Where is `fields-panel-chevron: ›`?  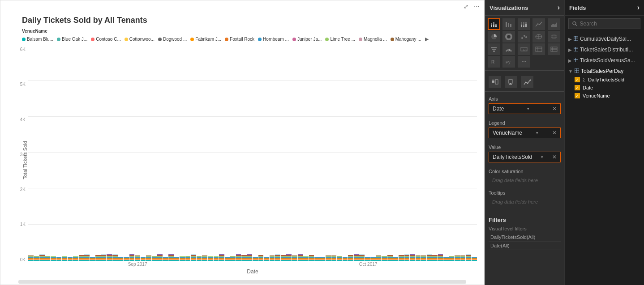
fields-panel-chevron: › is located at coordinates (639, 8).